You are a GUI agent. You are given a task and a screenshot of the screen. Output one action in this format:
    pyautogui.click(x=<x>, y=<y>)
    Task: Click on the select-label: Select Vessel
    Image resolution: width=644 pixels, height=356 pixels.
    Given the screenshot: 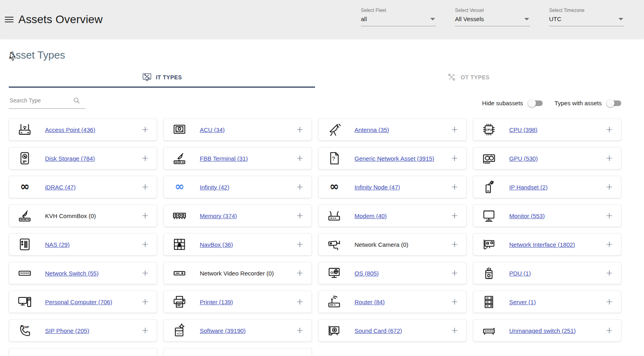 What is the action you would take?
    pyautogui.click(x=492, y=10)
    